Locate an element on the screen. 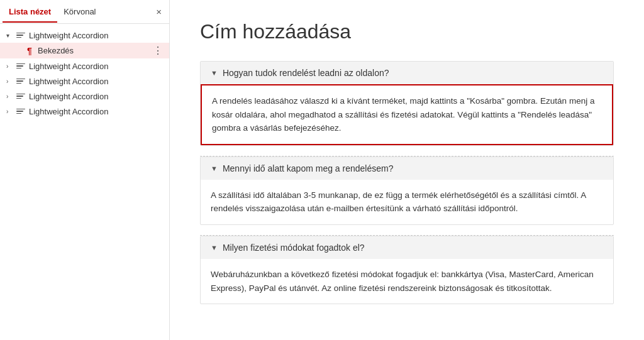  close-sidebar-button: × is located at coordinates (158, 11).